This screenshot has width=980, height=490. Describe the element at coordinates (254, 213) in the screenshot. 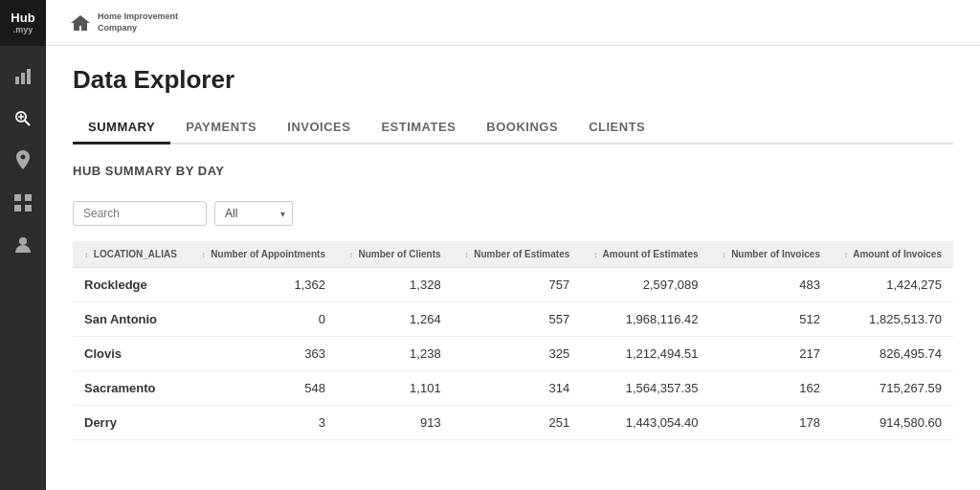

I see `filter-select-wrapper: All Active Inactive` at that location.